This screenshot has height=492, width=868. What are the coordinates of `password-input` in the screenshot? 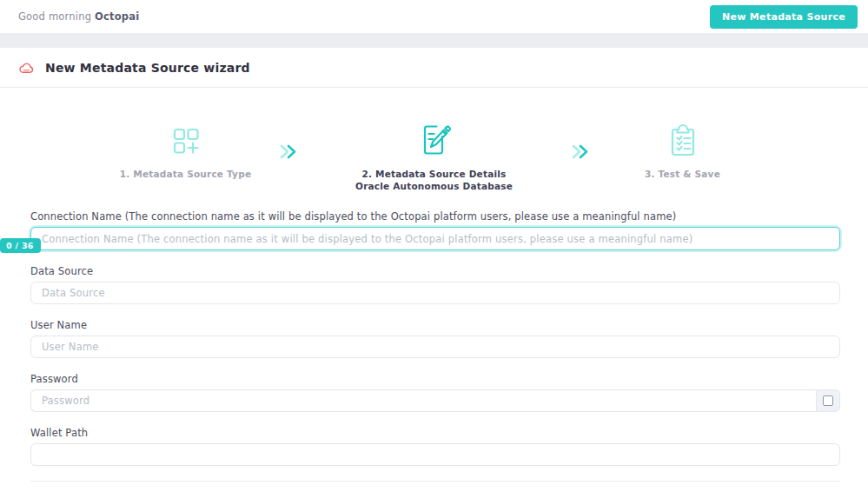 It's located at (423, 401).